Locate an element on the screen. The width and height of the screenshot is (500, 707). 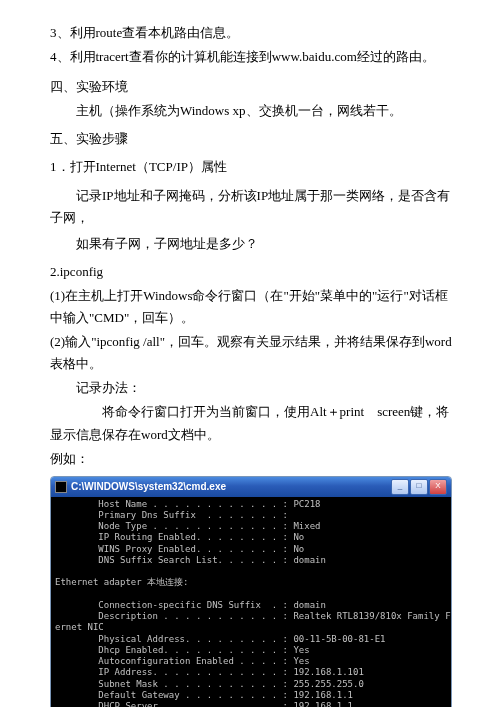
step-2-title: 2.ipconfig is located at coordinates (255, 272).